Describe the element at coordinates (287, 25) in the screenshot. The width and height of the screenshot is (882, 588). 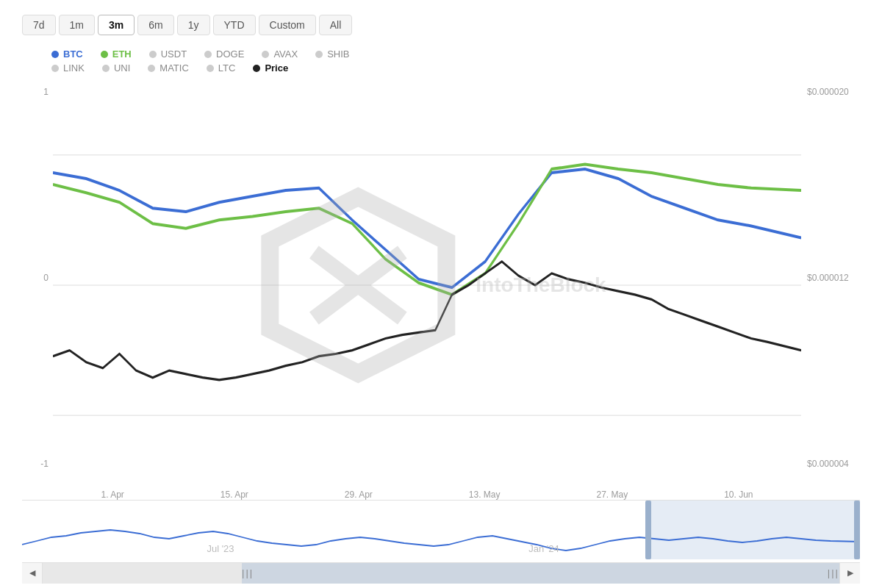
I see `time-btn-custom: Custom` at that location.